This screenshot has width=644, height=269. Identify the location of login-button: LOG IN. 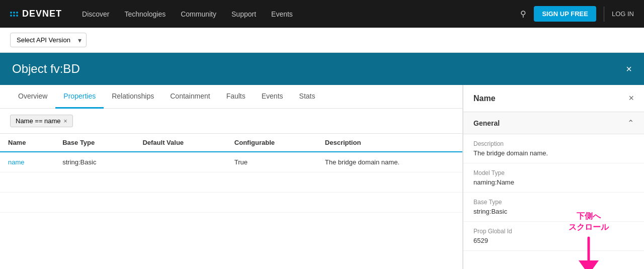
(623, 14).